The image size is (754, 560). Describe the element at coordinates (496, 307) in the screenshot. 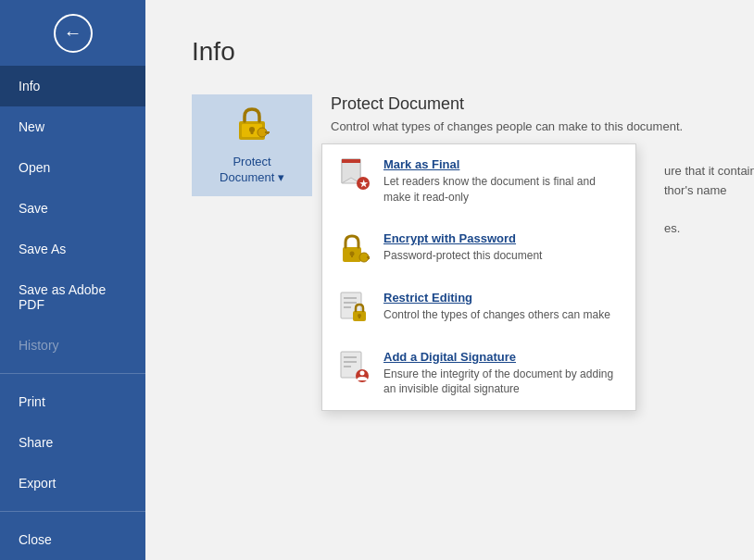

I see `restrict-text: Restrict Editing Control the types of ch…` at that location.